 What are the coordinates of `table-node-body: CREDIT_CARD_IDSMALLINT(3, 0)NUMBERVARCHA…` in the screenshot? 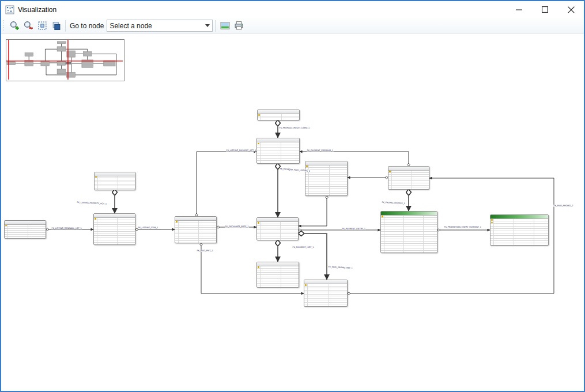 It's located at (278, 117).